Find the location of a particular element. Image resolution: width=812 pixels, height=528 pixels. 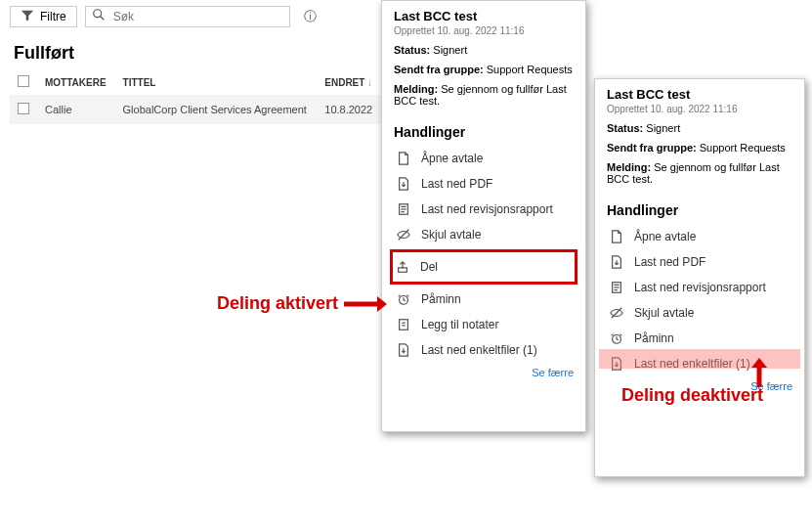

share-icon is located at coordinates (403, 267).